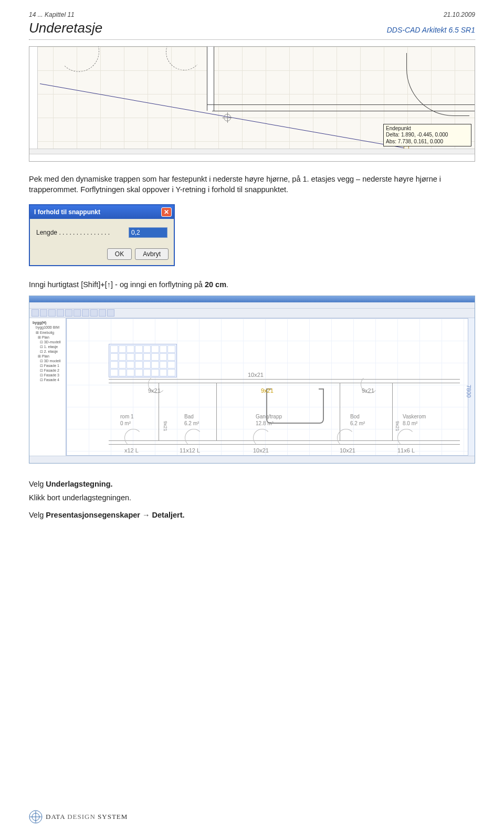 Image resolution: width=504 pixels, height=831 pixels. What do you see at coordinates (252, 285) in the screenshot?
I see `body-paragraph: Inngi hurtigtast [Shift]+[↑] - og inngi …` at bounding box center [252, 285].